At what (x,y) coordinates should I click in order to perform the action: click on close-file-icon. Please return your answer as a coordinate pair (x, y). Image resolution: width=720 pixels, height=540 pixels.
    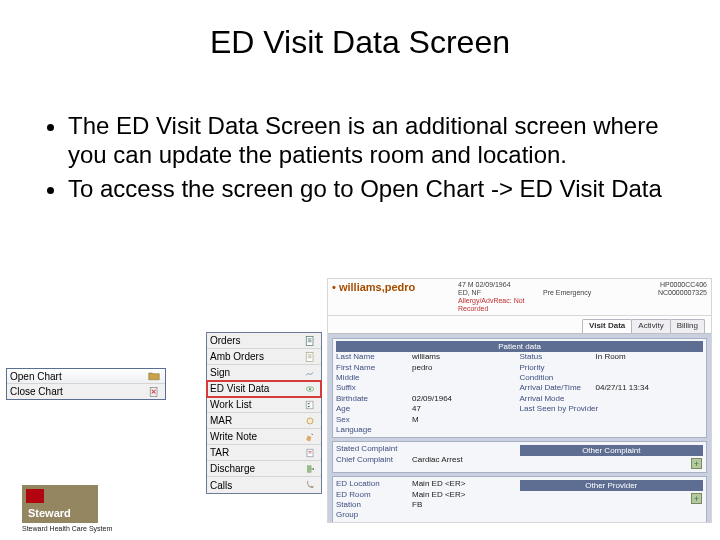
    Looking at the image, I should click on (154, 392).